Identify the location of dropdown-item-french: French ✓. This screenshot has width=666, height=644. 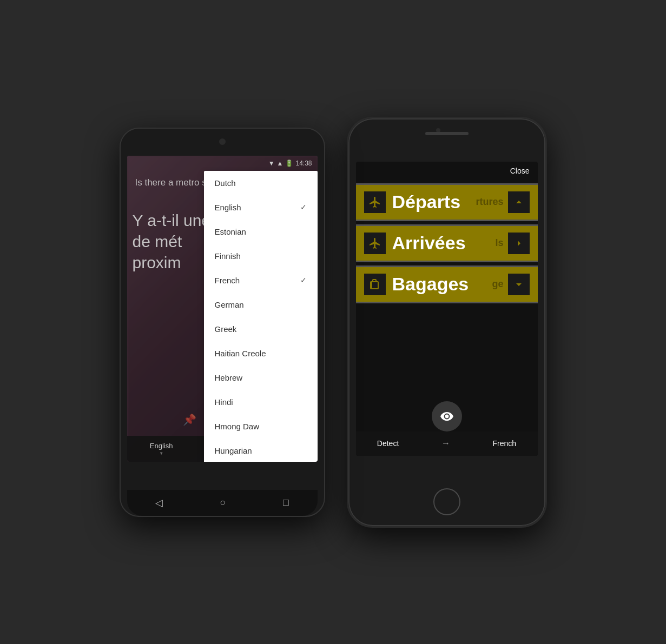
(261, 280).